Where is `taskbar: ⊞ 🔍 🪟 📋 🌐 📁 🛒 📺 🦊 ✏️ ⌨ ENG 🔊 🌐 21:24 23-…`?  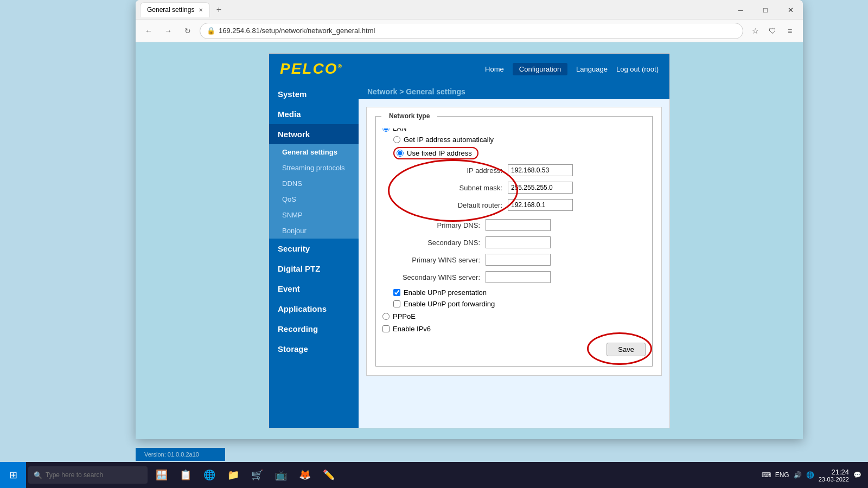
taskbar: ⊞ 🔍 🪟 📋 🌐 📁 🛒 📺 🦊 ✏️ ⌨ ENG 🔊 🌐 21:24 23-… is located at coordinates (434, 475).